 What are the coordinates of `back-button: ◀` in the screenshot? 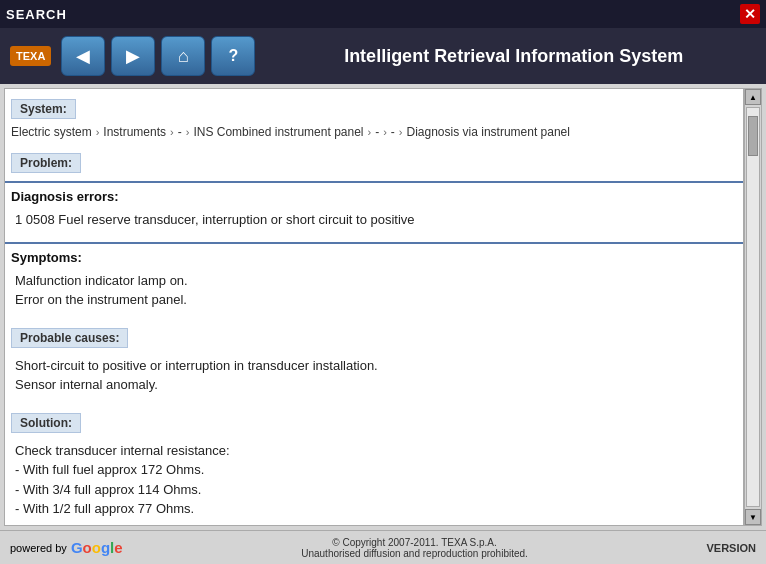 It's located at (83, 56).